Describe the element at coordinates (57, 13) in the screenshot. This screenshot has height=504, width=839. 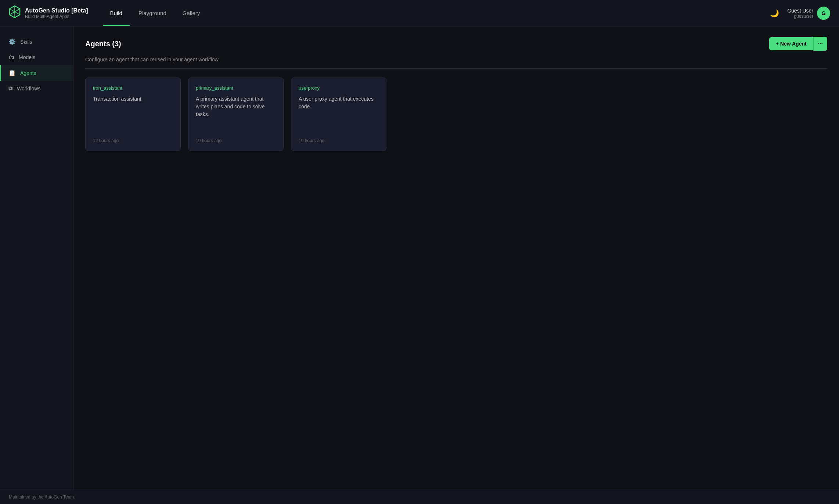
I see `logo-text: AutoGen Studio [Beta] Build Multi-Agent …` at that location.